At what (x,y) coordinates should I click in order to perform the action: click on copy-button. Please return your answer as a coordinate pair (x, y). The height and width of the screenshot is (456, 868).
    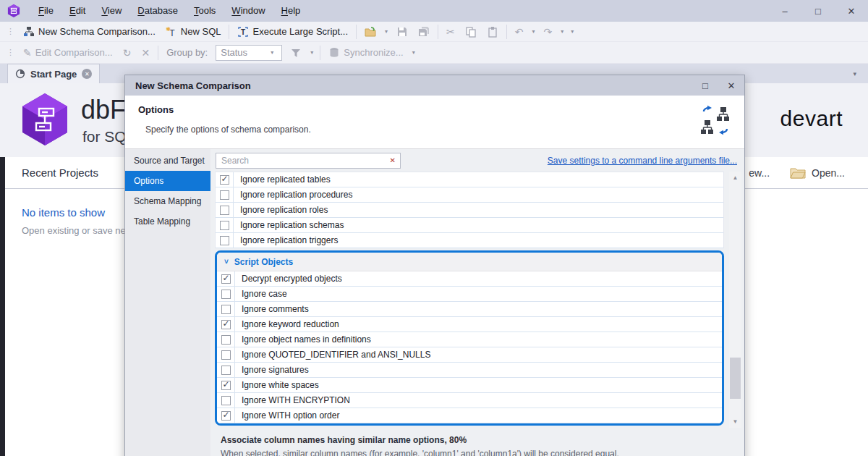
    Looking at the image, I should click on (471, 32).